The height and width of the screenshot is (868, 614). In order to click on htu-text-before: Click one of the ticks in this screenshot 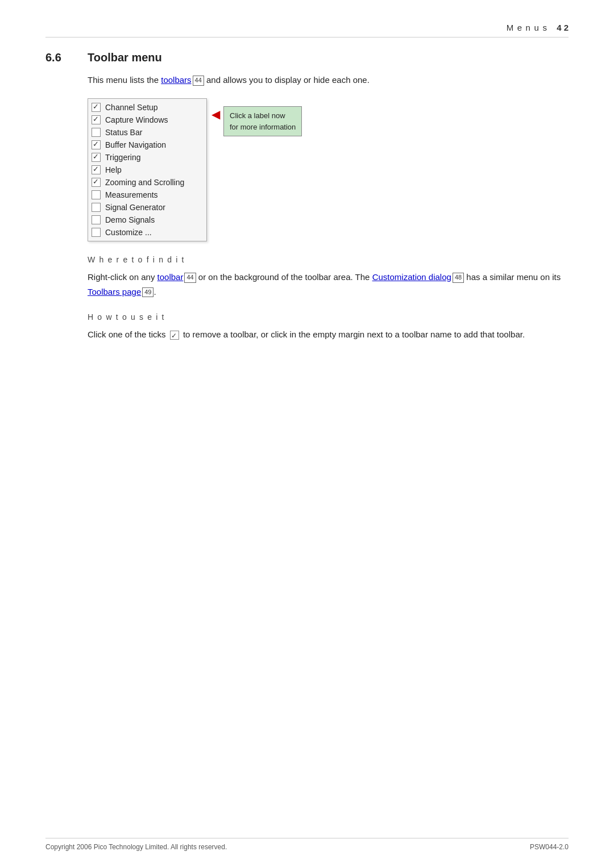, I will do `click(128, 334)`.